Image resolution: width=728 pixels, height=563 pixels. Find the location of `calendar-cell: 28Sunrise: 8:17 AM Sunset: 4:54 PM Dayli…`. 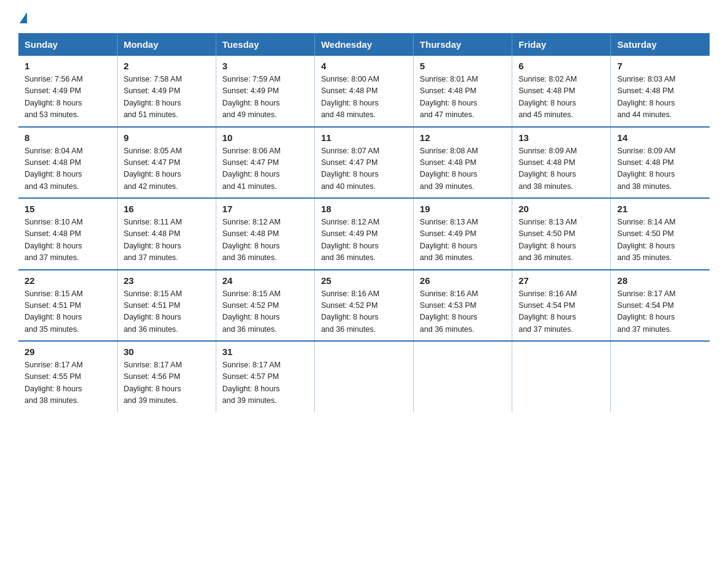

calendar-cell: 28Sunrise: 8:17 AM Sunset: 4:54 PM Dayli… is located at coordinates (661, 305).